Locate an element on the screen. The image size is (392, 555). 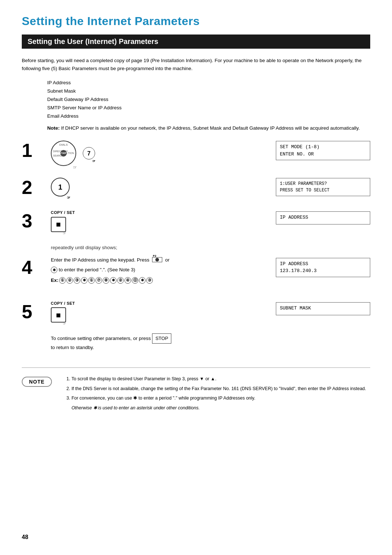
param-item: SMTP Server Name or IP Address is located at coordinates (209, 108).